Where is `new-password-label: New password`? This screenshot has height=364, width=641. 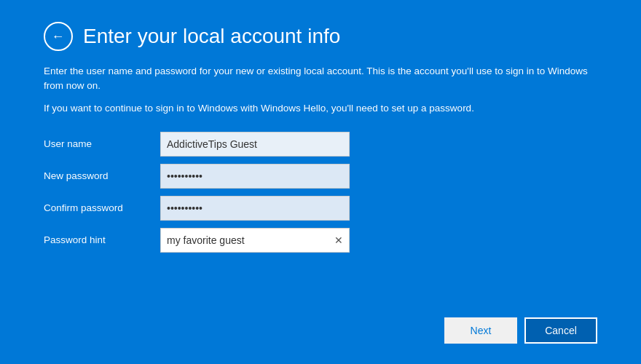
new-password-label: New password is located at coordinates (102, 176).